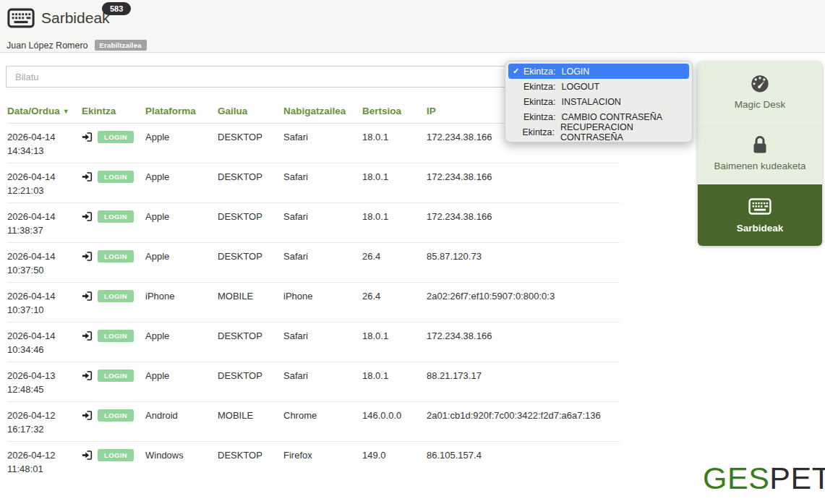 The height and width of the screenshot is (504, 825). I want to click on time-value: 12:48:45, so click(45, 389).